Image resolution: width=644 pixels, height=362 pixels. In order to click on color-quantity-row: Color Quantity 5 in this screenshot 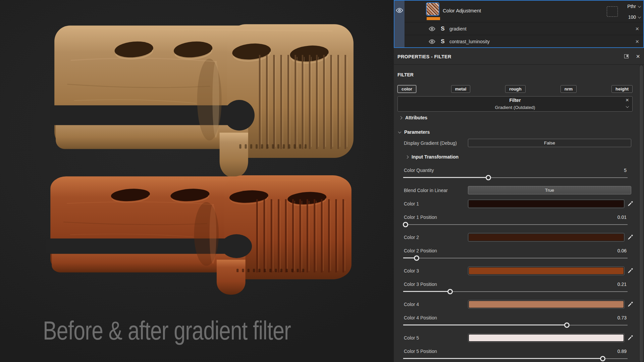, I will do `click(516, 170)`.